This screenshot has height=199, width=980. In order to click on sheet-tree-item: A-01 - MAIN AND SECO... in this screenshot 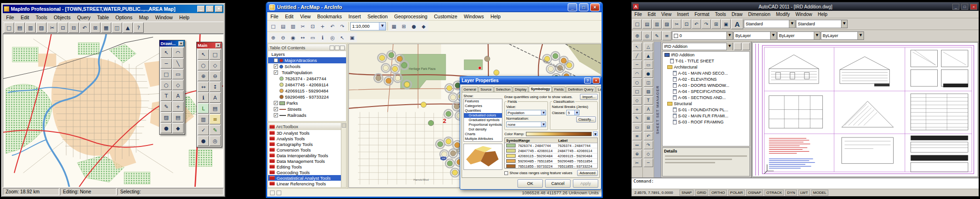, I will do `click(706, 73)`.